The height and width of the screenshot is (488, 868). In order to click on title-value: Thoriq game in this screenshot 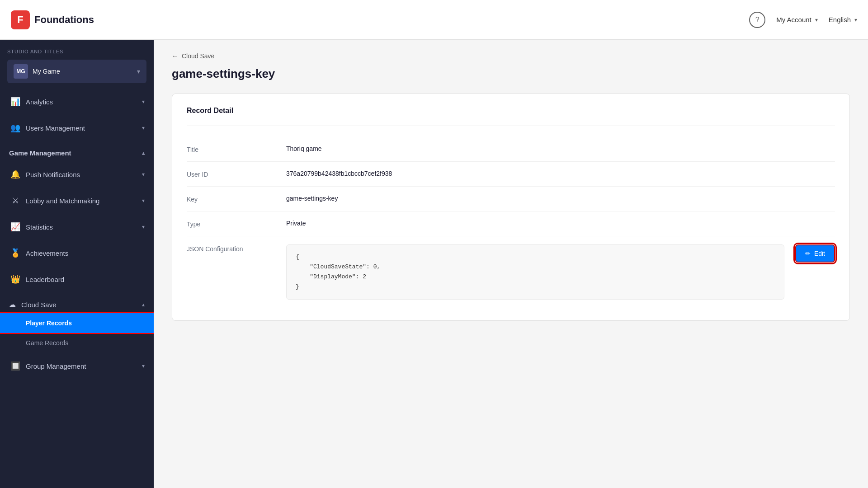, I will do `click(561, 149)`.